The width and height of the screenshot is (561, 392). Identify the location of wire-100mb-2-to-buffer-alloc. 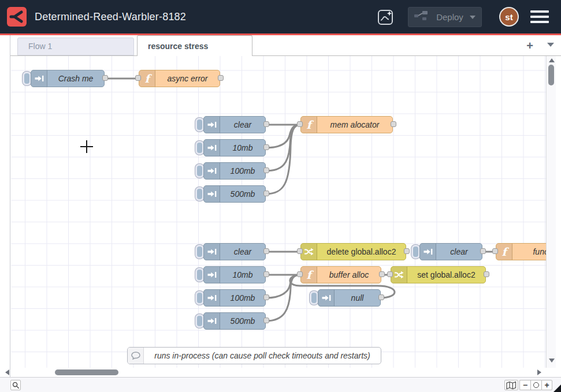
(283, 286).